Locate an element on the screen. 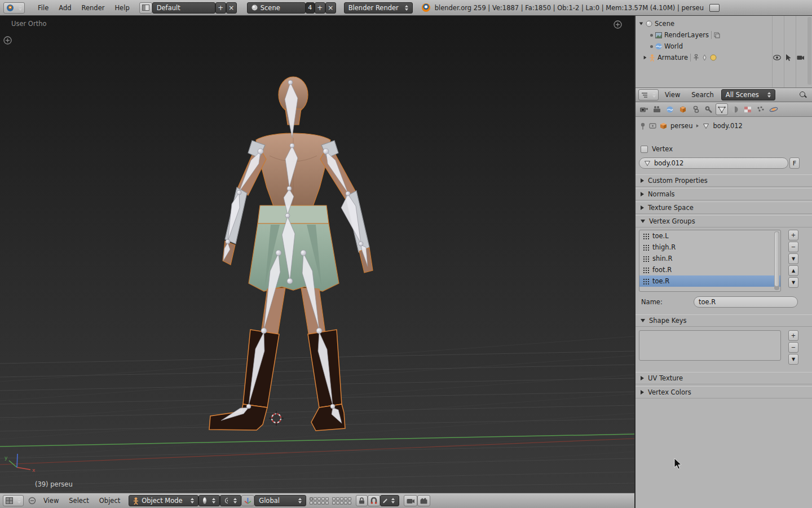 The height and width of the screenshot is (508, 812). delete-layout-button: × is located at coordinates (231, 8).